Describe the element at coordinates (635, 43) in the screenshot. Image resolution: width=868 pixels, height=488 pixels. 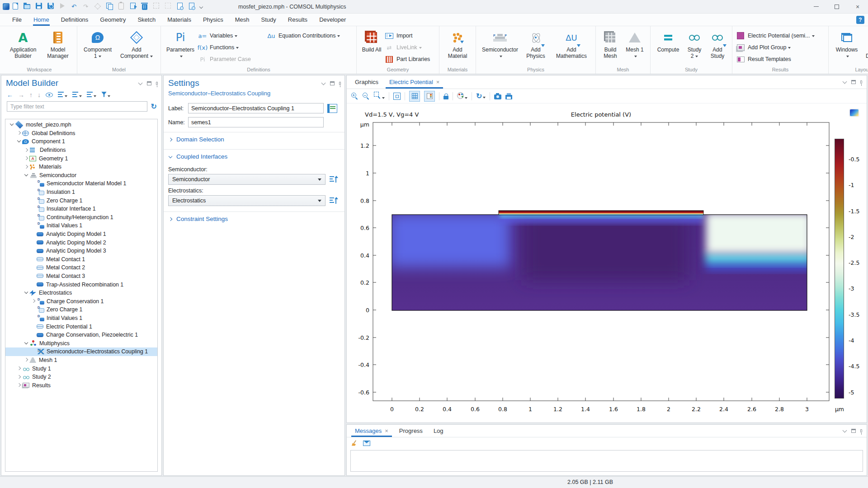
I see `mesh-1-button: Mesh 1` at that location.